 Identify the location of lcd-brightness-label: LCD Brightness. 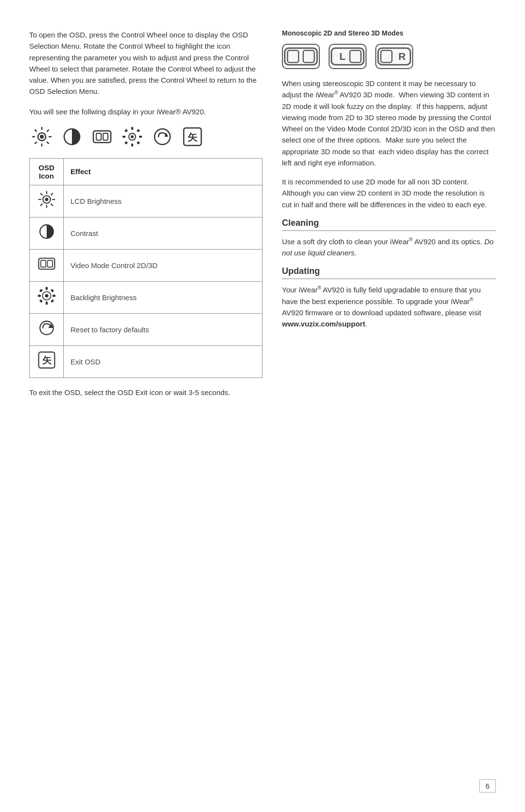
(163, 201).